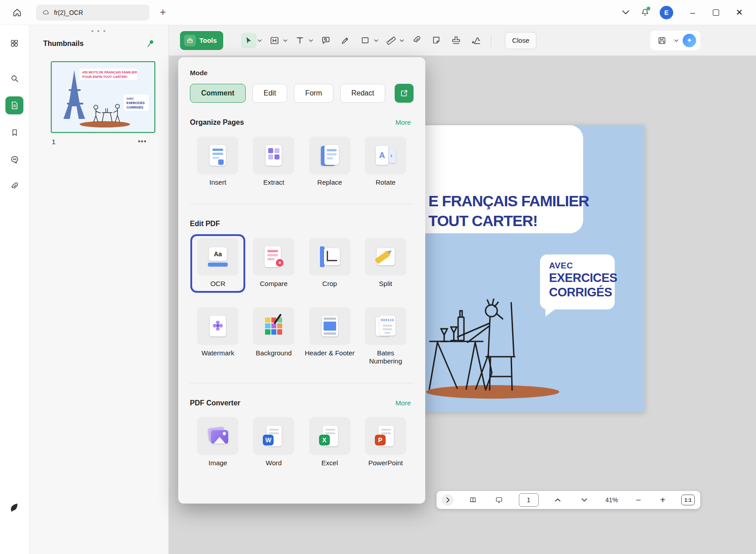 This screenshot has width=756, height=554. Describe the element at coordinates (499, 500) in the screenshot. I see `presentation-mode-button` at that location.